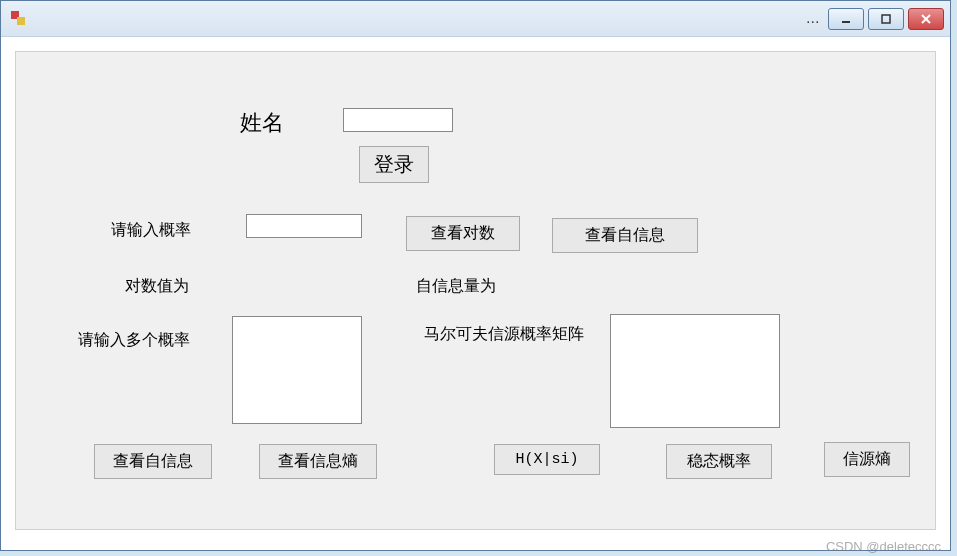 This screenshot has height=556, width=957. I want to click on name-label: 姓名, so click(262, 123).